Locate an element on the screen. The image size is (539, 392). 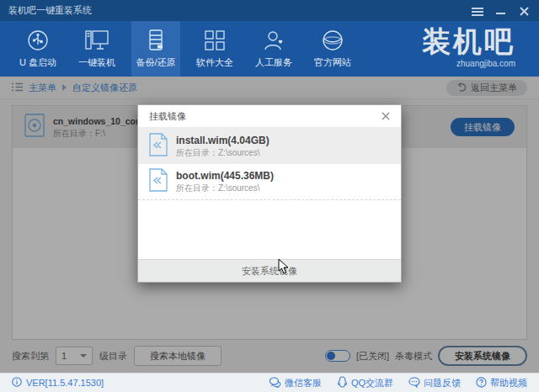
server-icon is located at coordinates (156, 40).